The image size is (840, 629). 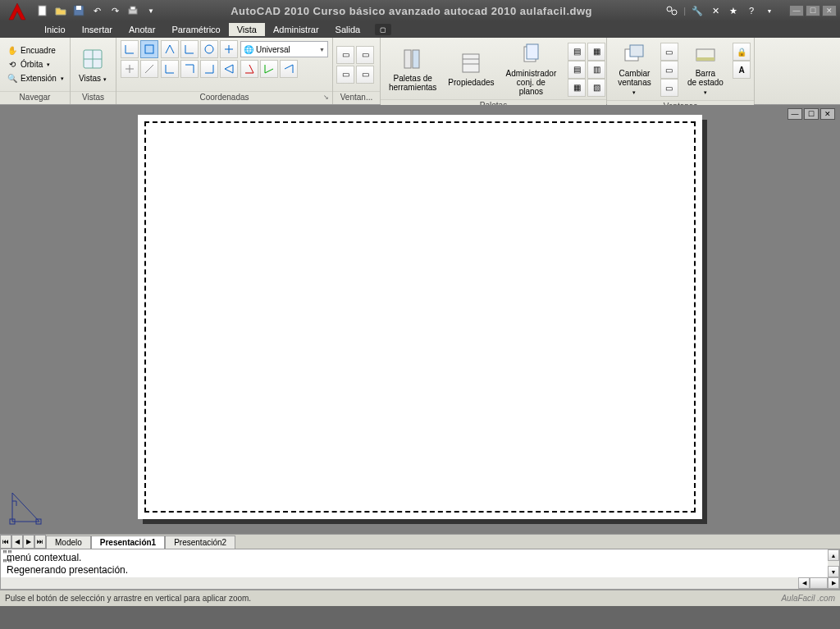 What do you see at coordinates (35, 65) in the screenshot?
I see `orbita-button: ⟲Órbita▾` at bounding box center [35, 65].